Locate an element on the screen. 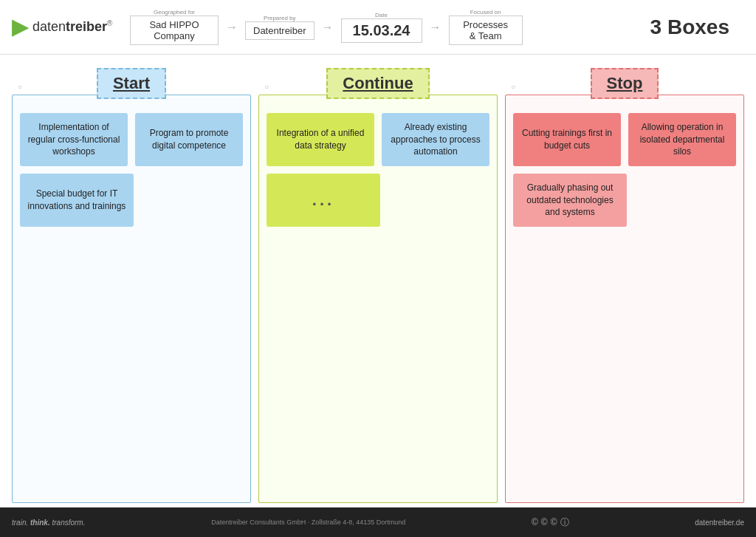 The height and width of the screenshot is (537, 756). cc-icon-1: © is located at coordinates (535, 522).